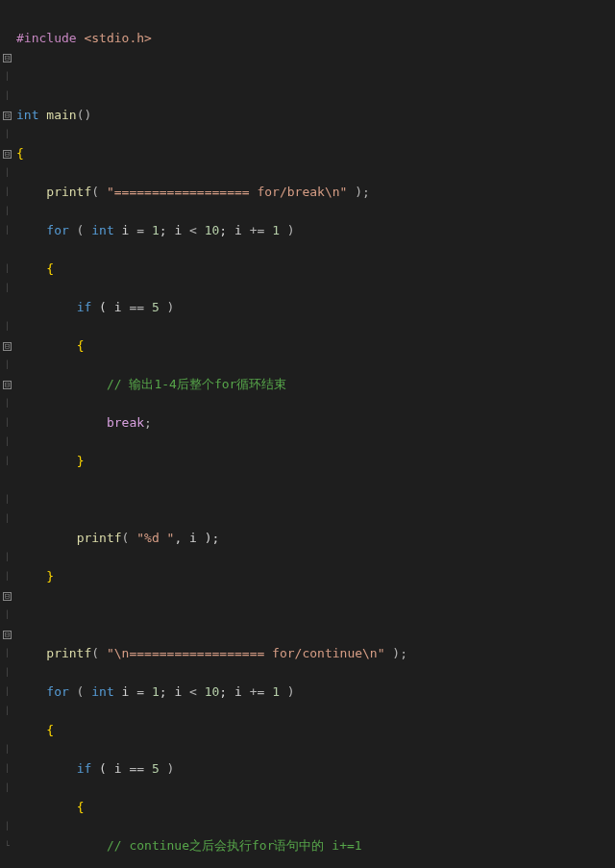 This screenshot has height=868, width=615. Describe the element at coordinates (315, 846) in the screenshot. I see `code-line: // continue之后会执行for语句中的 i+=1` at that location.